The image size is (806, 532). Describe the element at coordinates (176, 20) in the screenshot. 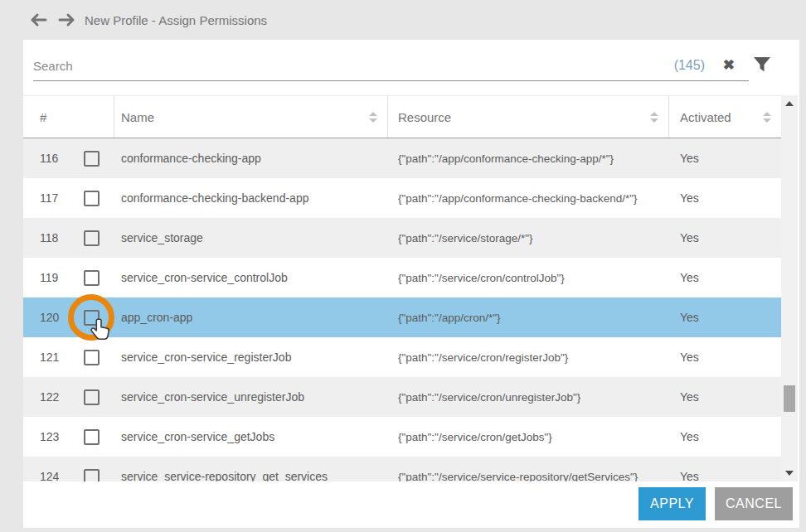

I see `page-title: New Profile - Assign Permissions` at that location.